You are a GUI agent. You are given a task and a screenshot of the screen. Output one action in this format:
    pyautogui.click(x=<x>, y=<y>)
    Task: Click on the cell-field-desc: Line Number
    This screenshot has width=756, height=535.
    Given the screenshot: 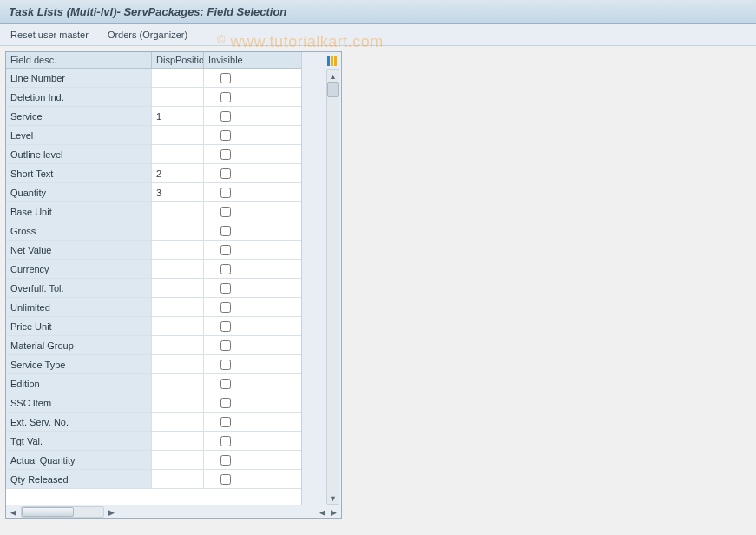 What is the action you would take?
    pyautogui.click(x=79, y=78)
    